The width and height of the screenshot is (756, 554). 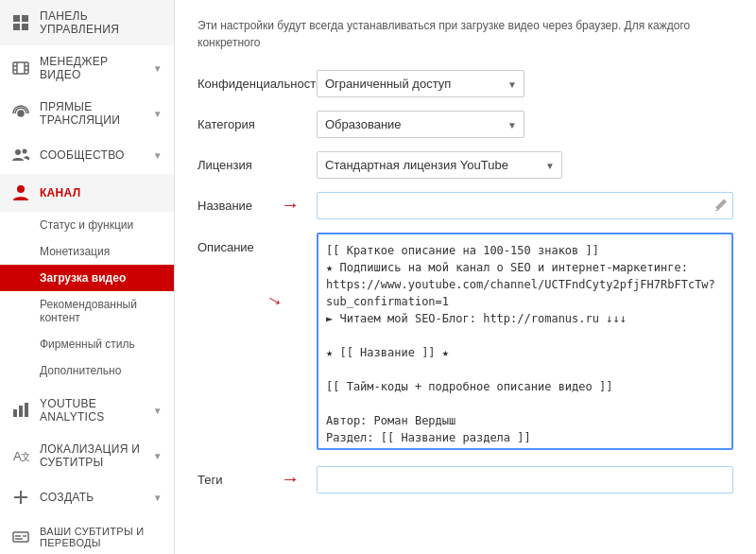 What do you see at coordinates (525, 83) in the screenshot?
I see `privacy-control: Ограниченный доступ Открытый доступ Скры…` at bounding box center [525, 83].